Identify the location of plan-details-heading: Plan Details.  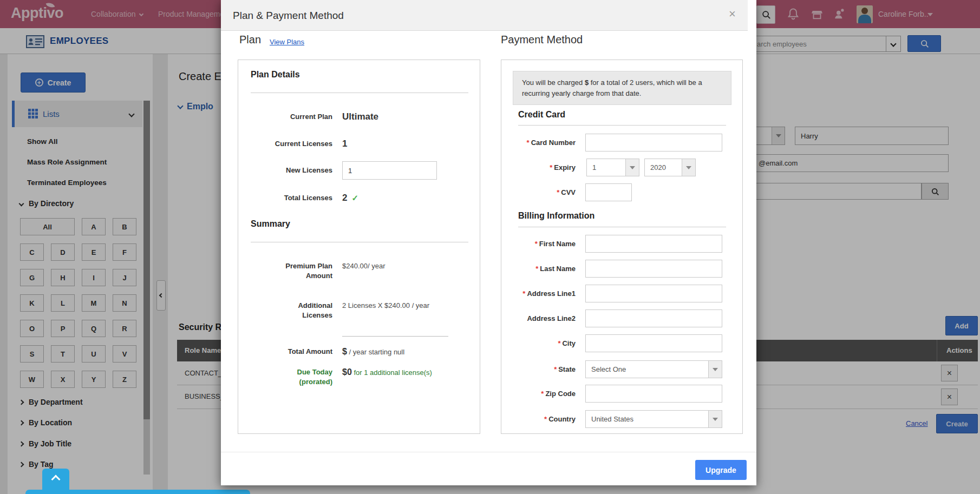
(275, 75).